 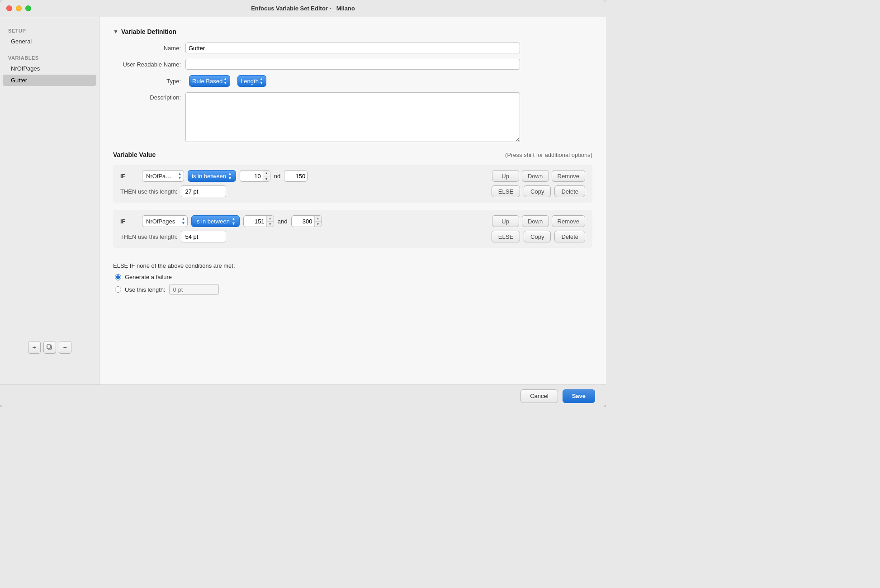 I want to click on delete-btn-2: Delete, so click(x=570, y=237).